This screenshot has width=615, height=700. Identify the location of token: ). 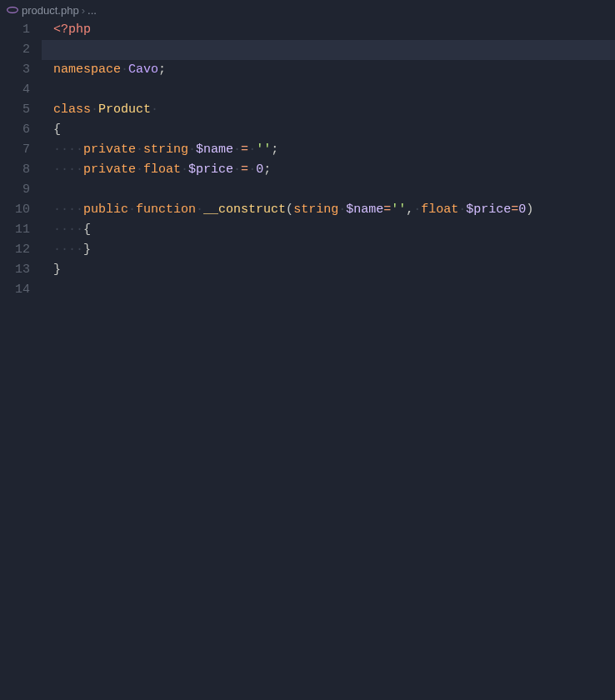
(530, 210).